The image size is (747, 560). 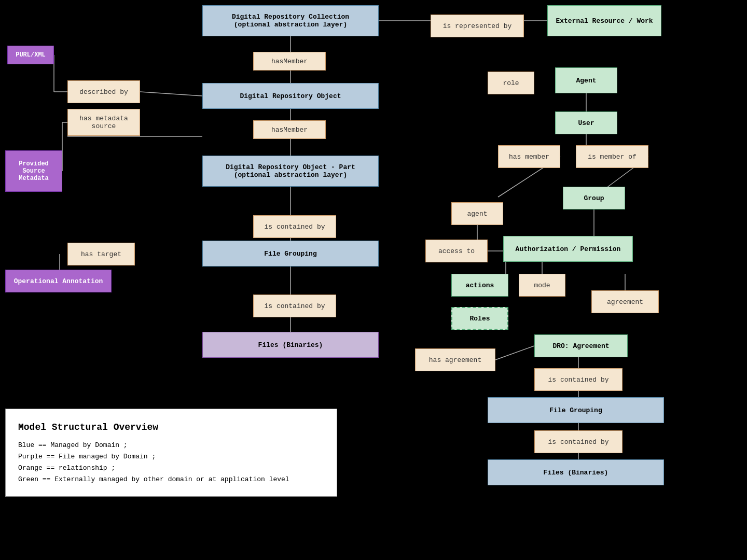 I want to click on file-grouping-2-label: File Grouping, so click(x=576, y=411).